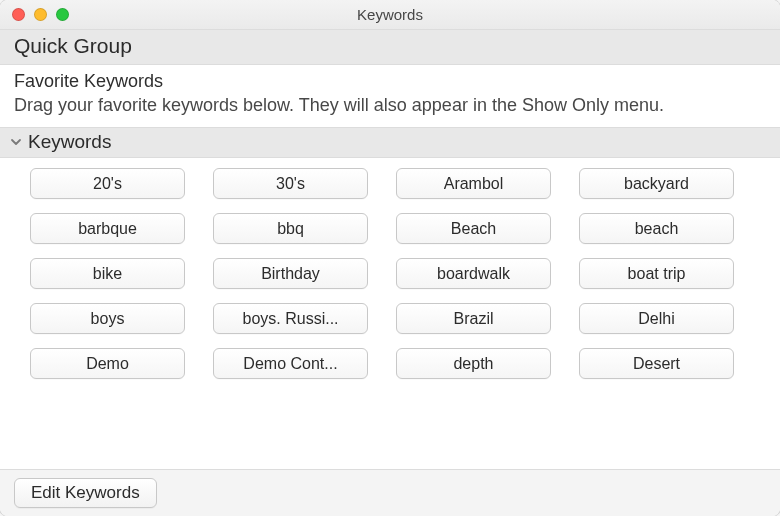 This screenshot has height=516, width=780. Describe the element at coordinates (108, 274) in the screenshot. I see `keyword-label: bike` at that location.